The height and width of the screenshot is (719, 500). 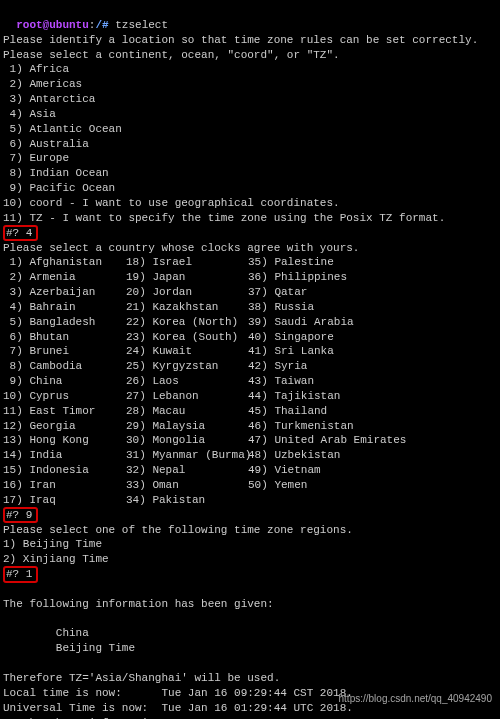 I want to click on menu-item: 10) coord - I want to use geographical c…, so click(x=250, y=204).